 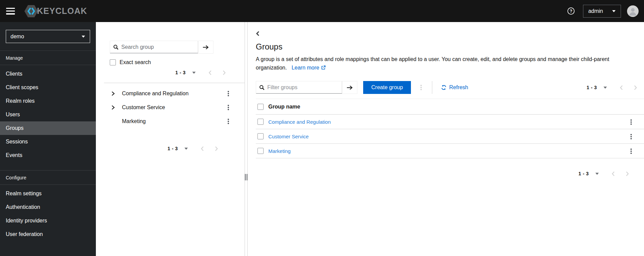 I want to click on sidebar-item-authentication: Authentication, so click(x=48, y=207).